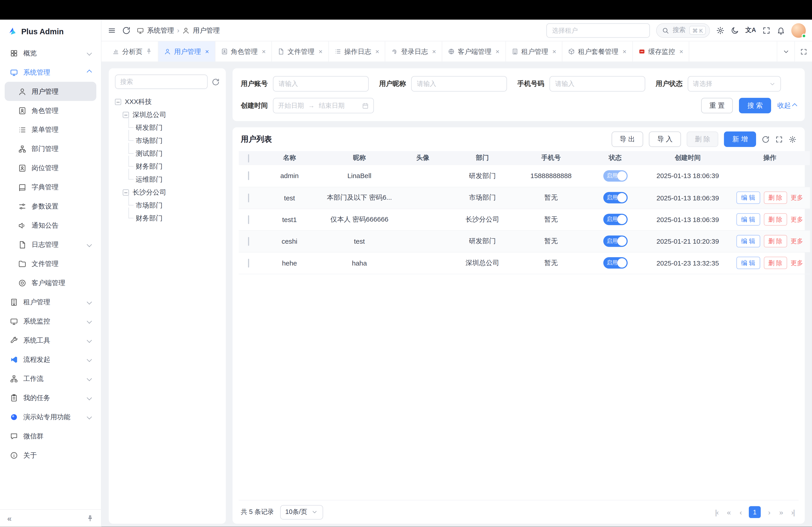 This screenshot has width=812, height=527. Describe the element at coordinates (161, 82) in the screenshot. I see `tree-search-input` at that location.